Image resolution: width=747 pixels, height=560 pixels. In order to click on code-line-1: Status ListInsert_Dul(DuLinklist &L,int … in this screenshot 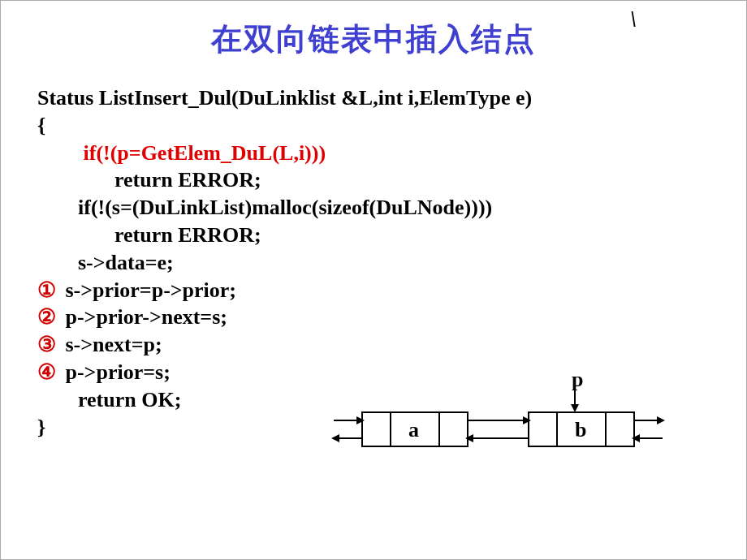, I will do `click(391, 98)`.